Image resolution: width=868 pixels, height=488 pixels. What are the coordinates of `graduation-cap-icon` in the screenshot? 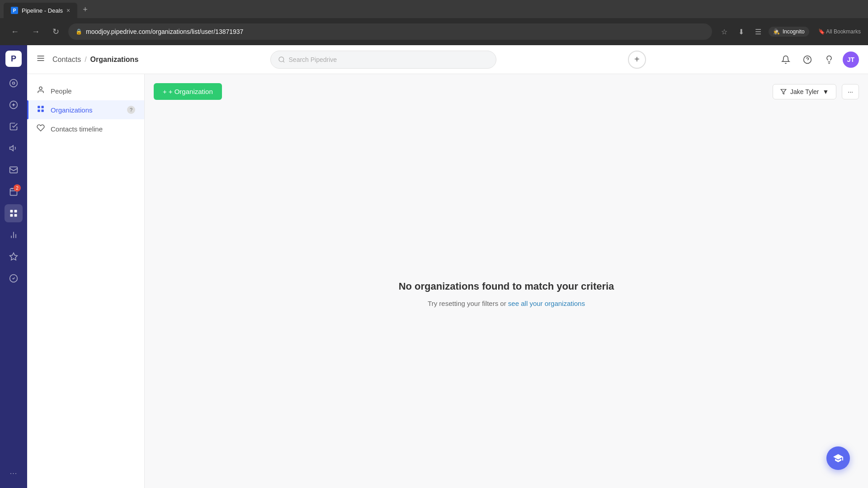 It's located at (838, 458).